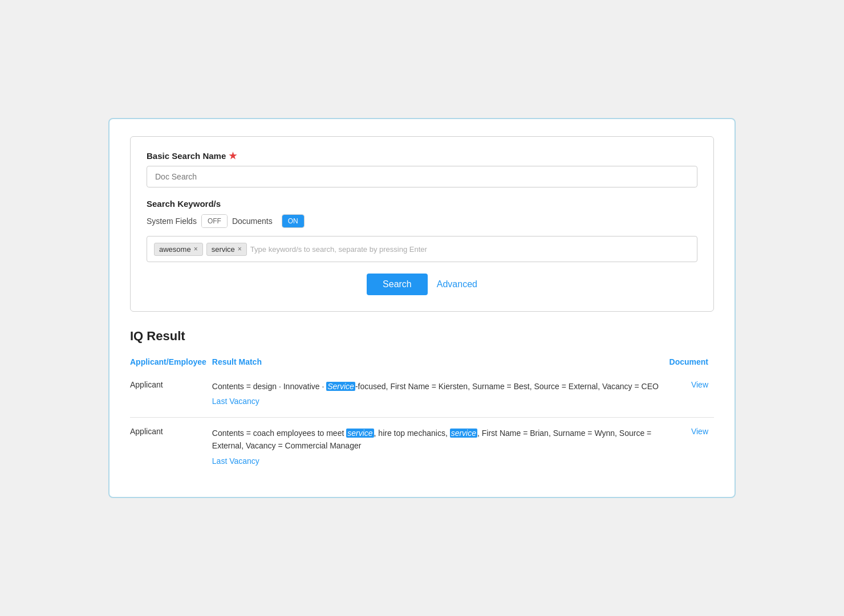 The image size is (844, 616). I want to click on table-row: ApplicantContents = coach employees to m…, so click(422, 447).